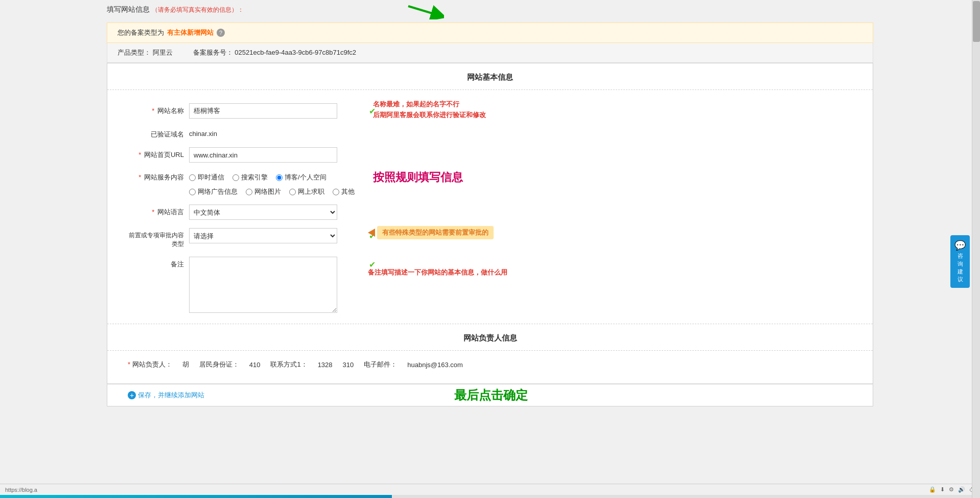  I want to click on language-label: * 网站语言, so click(158, 211).